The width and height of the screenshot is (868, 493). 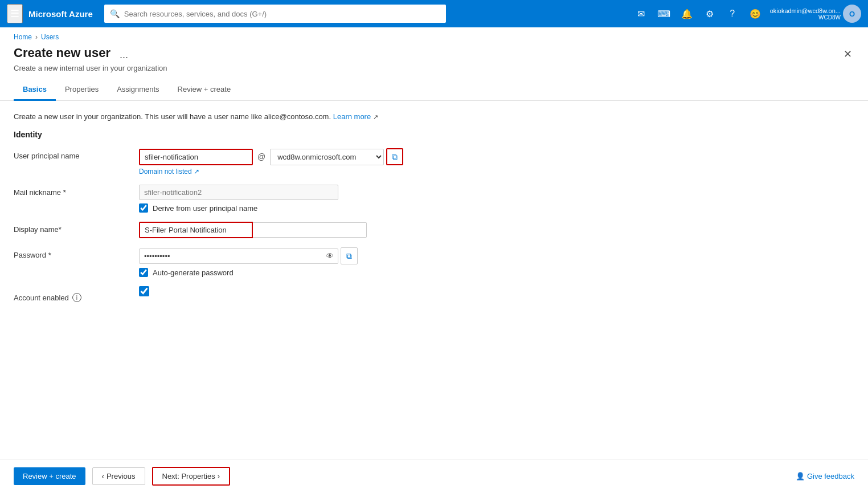 What do you see at coordinates (103, 476) in the screenshot?
I see `chevron-left-icon: ‹` at bounding box center [103, 476].